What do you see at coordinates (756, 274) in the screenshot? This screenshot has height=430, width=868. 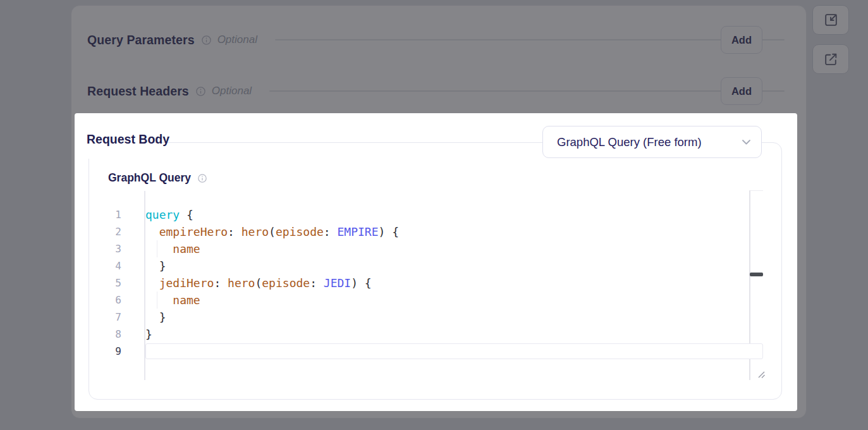 I see `scrollbar-thumb` at bounding box center [756, 274].